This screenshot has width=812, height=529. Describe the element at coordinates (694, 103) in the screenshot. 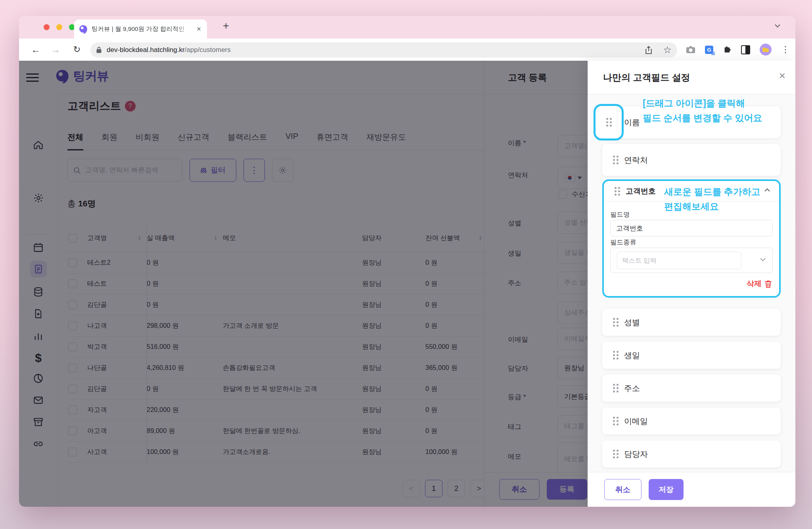

I see `drag-tooltip-line1: [드래그 아이콘]을 클릭해` at that location.